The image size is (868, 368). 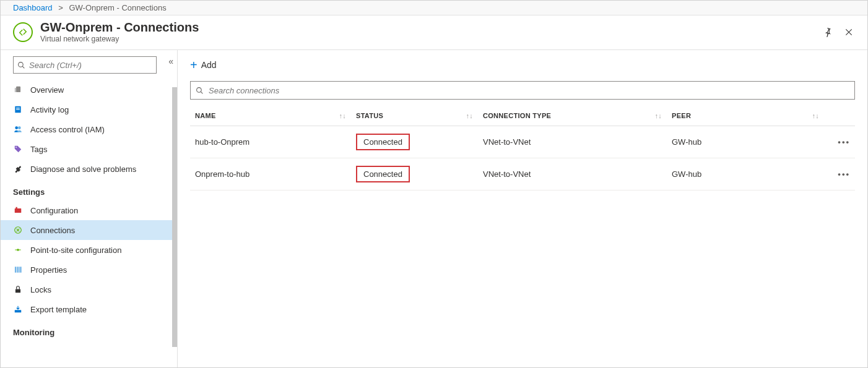 I want to click on pin-icon, so click(x=828, y=32).